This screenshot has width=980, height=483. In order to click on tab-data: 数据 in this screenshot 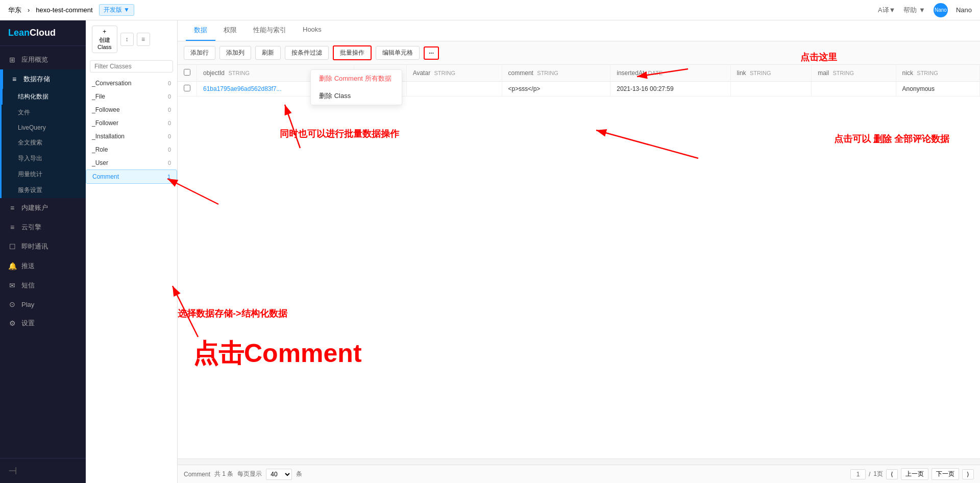, I will do `click(201, 31)`.